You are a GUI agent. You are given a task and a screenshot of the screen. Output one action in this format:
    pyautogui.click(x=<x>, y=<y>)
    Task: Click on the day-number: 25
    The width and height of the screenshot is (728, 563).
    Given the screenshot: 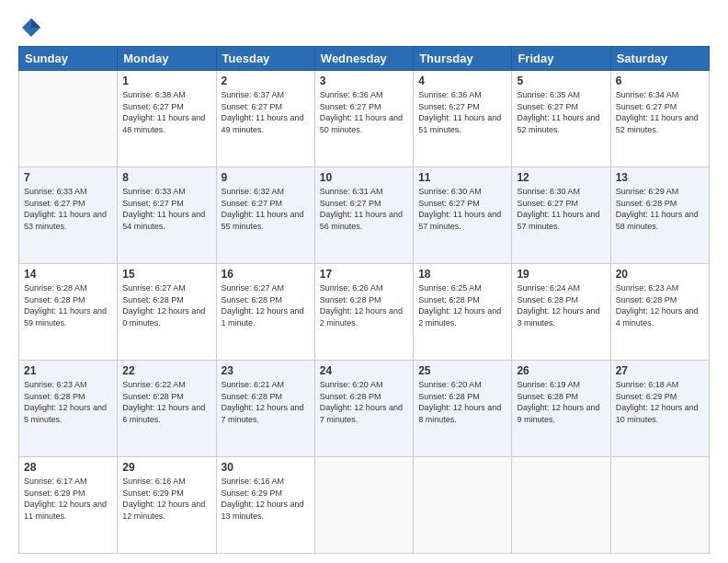 What is the action you would take?
    pyautogui.click(x=462, y=371)
    